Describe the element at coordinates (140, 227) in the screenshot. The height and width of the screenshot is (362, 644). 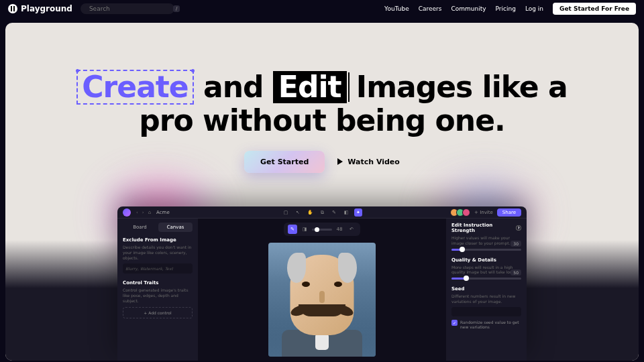
I see `tab-board: Board` at that location.